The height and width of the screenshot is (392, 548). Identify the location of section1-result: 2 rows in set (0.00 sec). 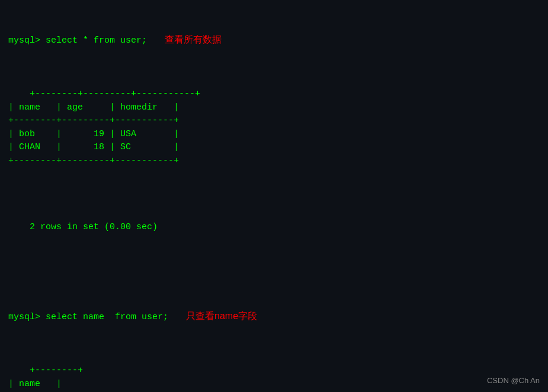
(274, 228).